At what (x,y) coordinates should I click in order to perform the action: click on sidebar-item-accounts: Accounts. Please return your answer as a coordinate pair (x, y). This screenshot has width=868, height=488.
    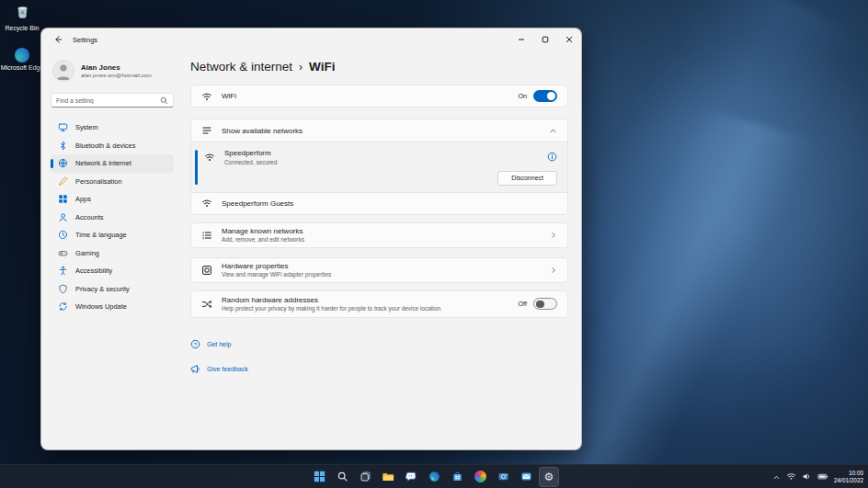
    Looking at the image, I should click on (112, 218).